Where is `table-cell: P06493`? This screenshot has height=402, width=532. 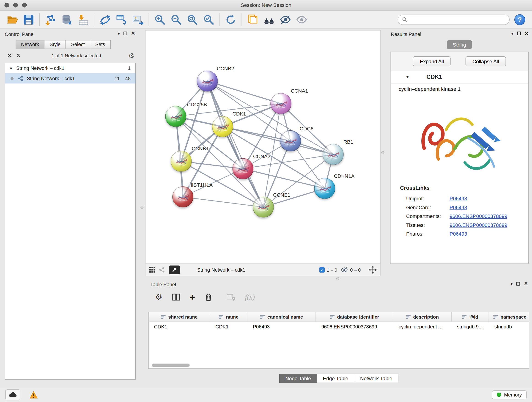 table-cell: P06493 is located at coordinates (282, 327).